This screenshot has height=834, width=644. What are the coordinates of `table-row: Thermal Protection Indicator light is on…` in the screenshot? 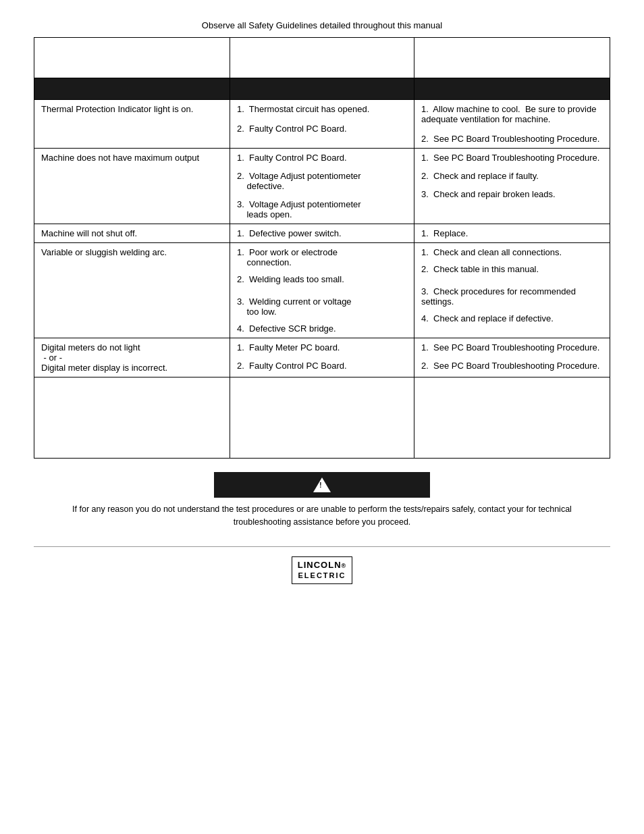 It's located at (323, 124).